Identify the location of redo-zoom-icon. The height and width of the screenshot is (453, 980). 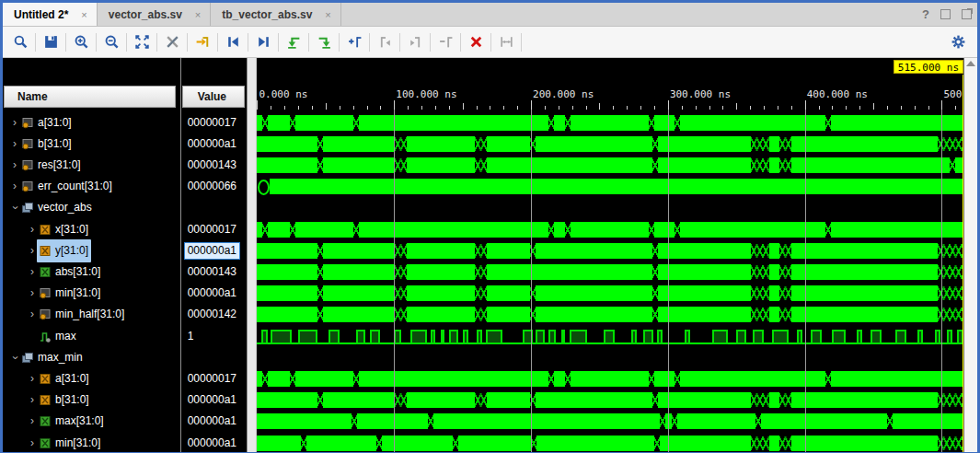
(324, 42).